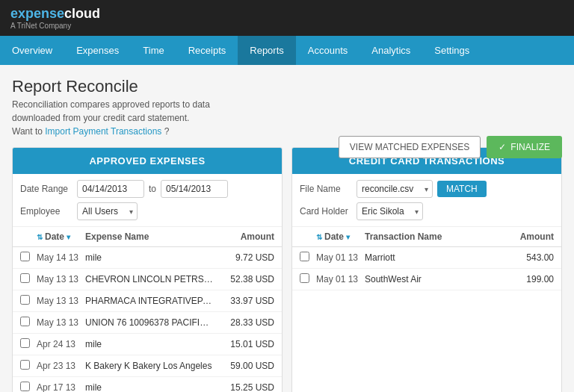 The width and height of the screenshot is (574, 392). Describe the element at coordinates (244, 323) in the screenshot. I see `row-amount: 28.33 USD` at that location.